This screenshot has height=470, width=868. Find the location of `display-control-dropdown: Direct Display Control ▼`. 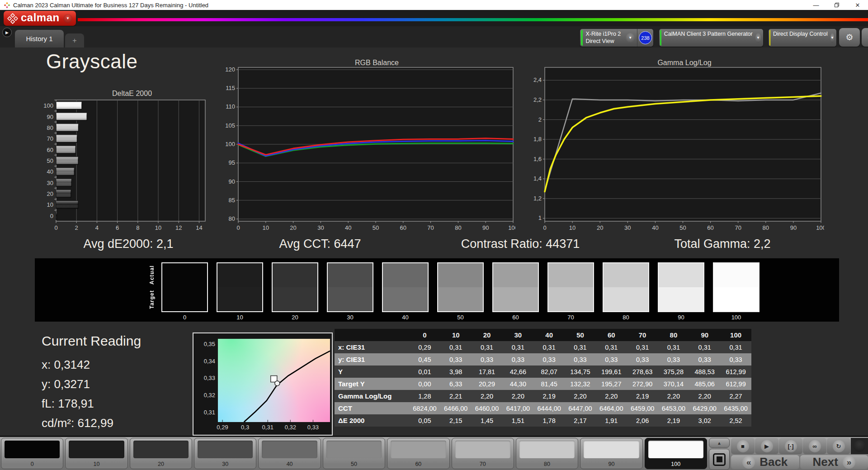

display-control-dropdown: Direct Display Control ▼ is located at coordinates (802, 38).